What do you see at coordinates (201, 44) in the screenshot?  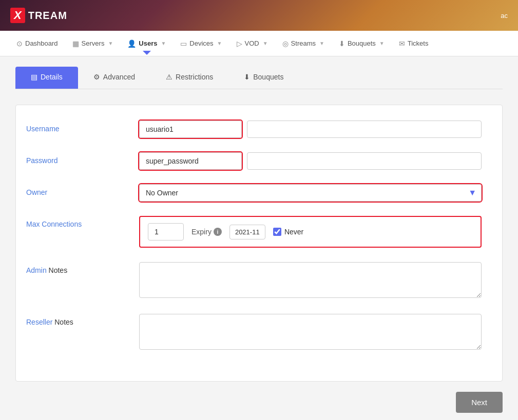 I see `nav-devices: ▭ Devices ▼` at bounding box center [201, 44].